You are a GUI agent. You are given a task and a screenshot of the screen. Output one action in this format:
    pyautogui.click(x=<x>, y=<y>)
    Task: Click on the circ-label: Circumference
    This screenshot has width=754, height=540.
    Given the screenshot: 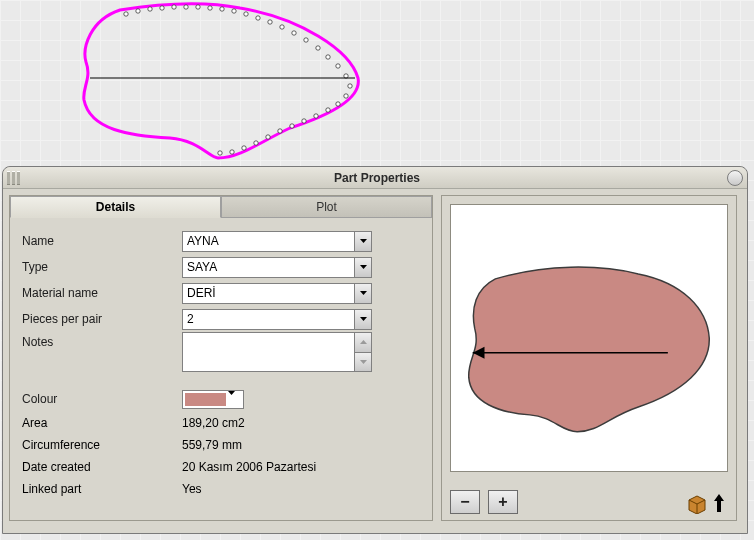 What is the action you would take?
    pyautogui.click(x=102, y=445)
    